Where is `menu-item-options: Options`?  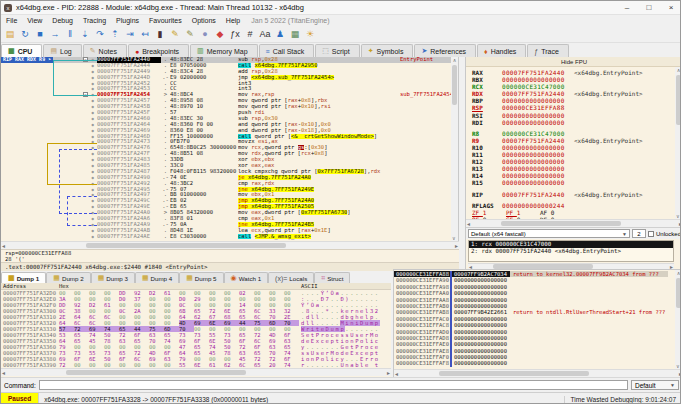
menu-item-options: Options is located at coordinates (204, 20).